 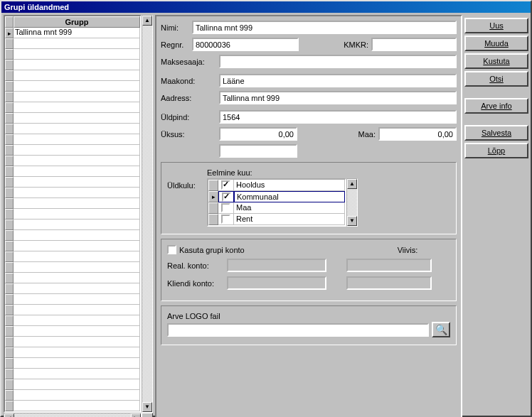 What do you see at coordinates (277, 266) in the screenshot?
I see `real-konto-input` at bounding box center [277, 266].